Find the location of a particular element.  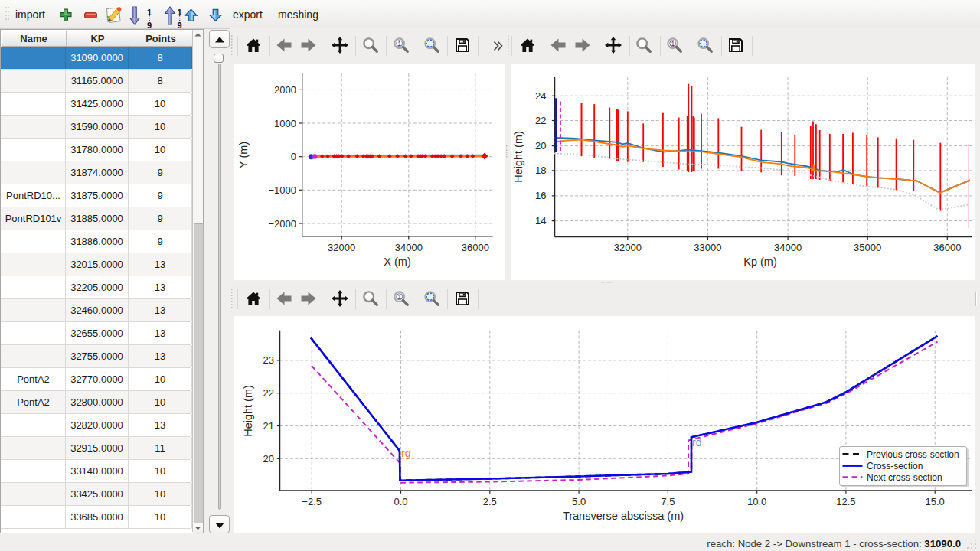

svg-text: 21 is located at coordinates (269, 425).